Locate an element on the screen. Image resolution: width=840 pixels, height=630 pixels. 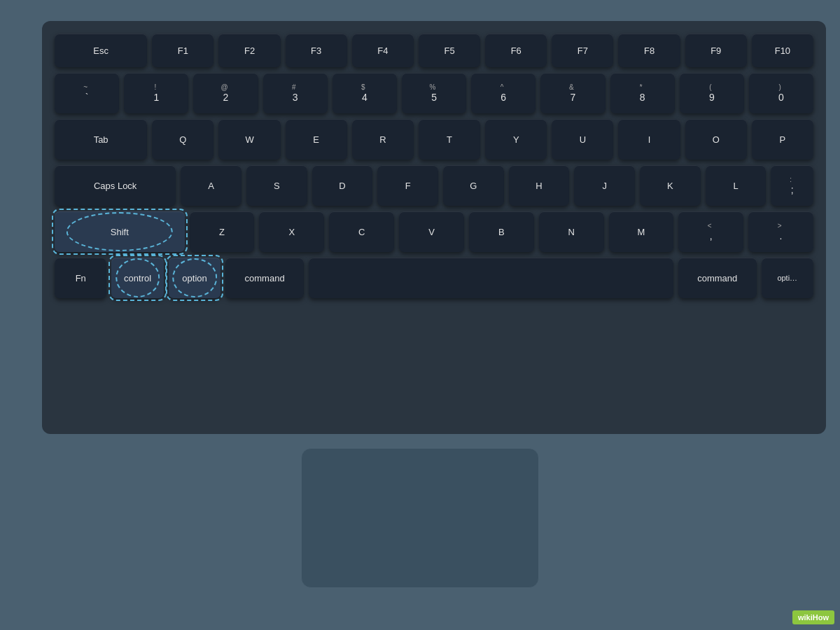
key-f5: F5 is located at coordinates (449, 50).